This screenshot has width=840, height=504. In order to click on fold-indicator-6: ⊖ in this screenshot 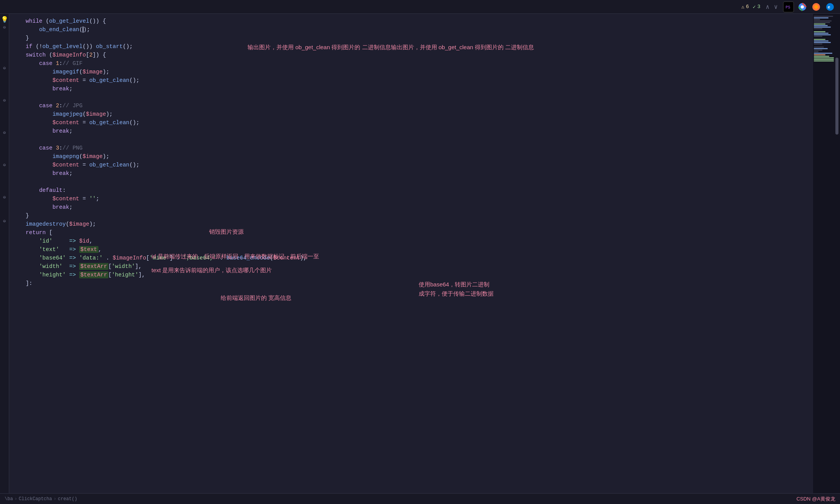, I will do `click(5, 197)`.